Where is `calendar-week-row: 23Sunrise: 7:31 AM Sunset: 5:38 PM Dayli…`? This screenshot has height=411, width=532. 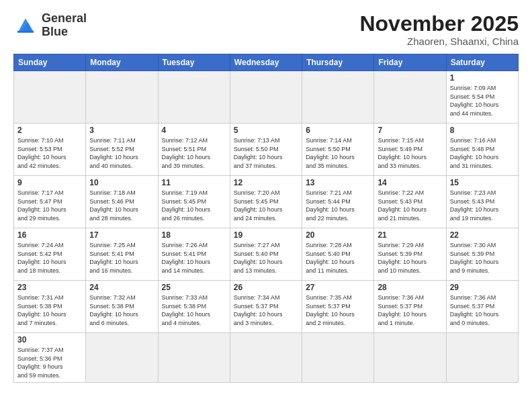 calendar-week-row: 23Sunrise: 7:31 AM Sunset: 5:38 PM Dayli… is located at coordinates (266, 307).